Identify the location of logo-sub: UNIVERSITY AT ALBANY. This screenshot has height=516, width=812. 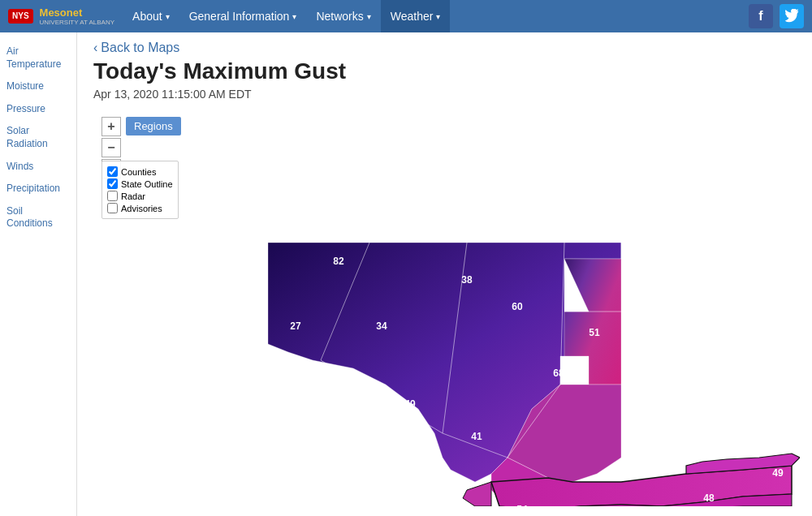
(77, 23).